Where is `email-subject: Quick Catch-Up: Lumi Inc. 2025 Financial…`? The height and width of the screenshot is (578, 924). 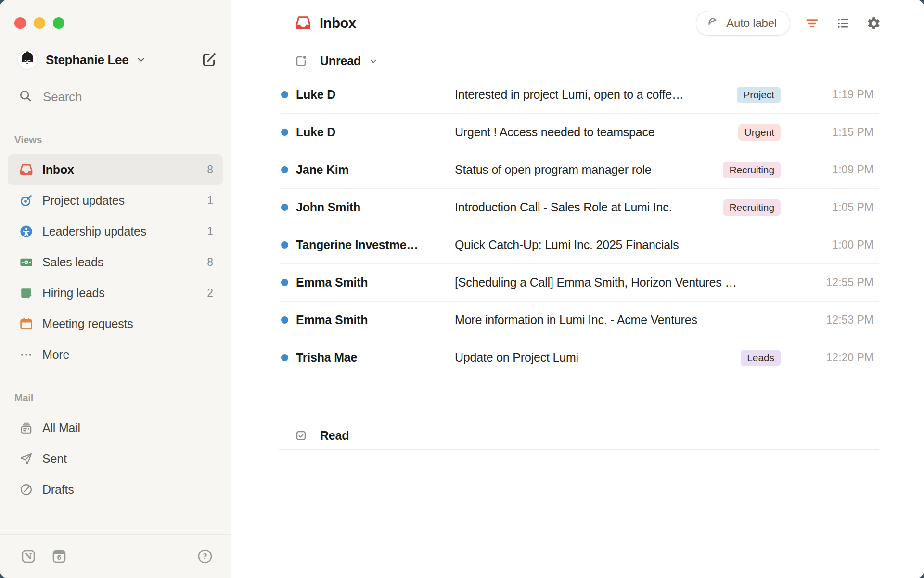 email-subject: Quick Catch-Up: Lumi Inc. 2025 Financial… is located at coordinates (613, 245).